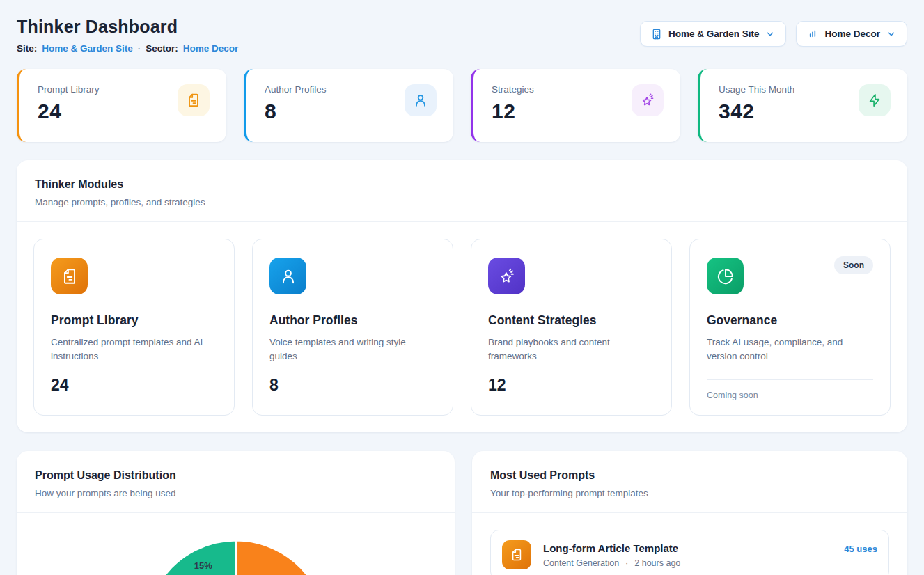 This screenshot has width=924, height=575. Describe the element at coordinates (689, 482) in the screenshot. I see `prompts-panel-header: Most Used Prompts Your top-performing pr…` at that location.